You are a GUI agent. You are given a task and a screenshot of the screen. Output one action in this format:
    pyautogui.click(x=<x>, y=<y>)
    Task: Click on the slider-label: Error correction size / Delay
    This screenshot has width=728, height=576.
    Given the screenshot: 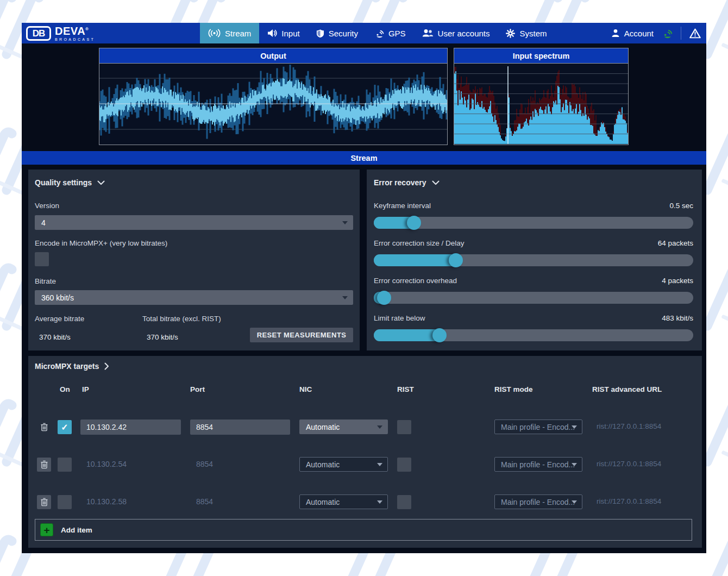 What is the action you would take?
    pyautogui.click(x=419, y=243)
    